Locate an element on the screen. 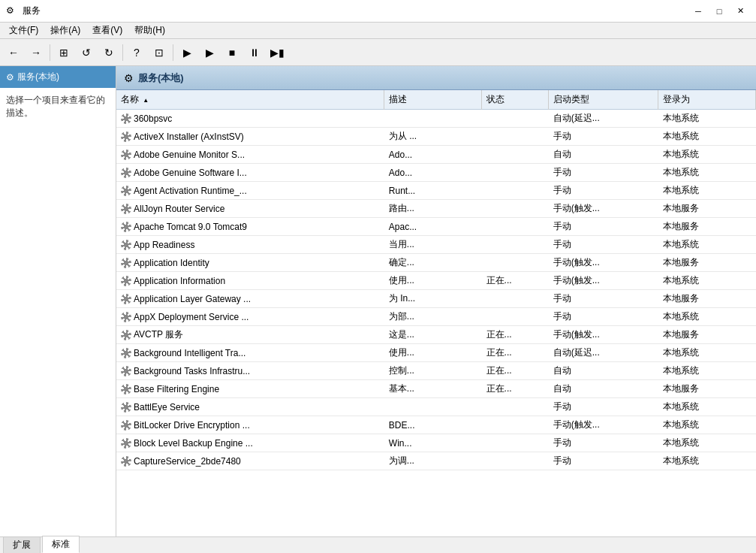  table-row: BattlEye Service手动本地系统 is located at coordinates (436, 407).